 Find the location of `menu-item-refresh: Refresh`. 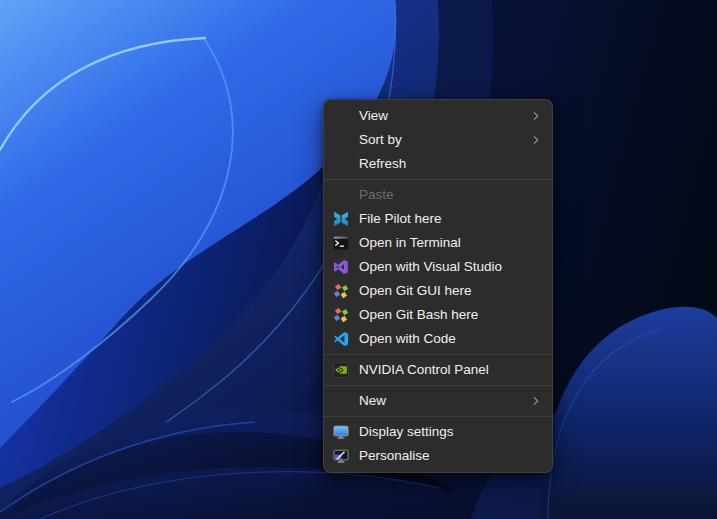

menu-item-refresh: Refresh is located at coordinates (438, 164).